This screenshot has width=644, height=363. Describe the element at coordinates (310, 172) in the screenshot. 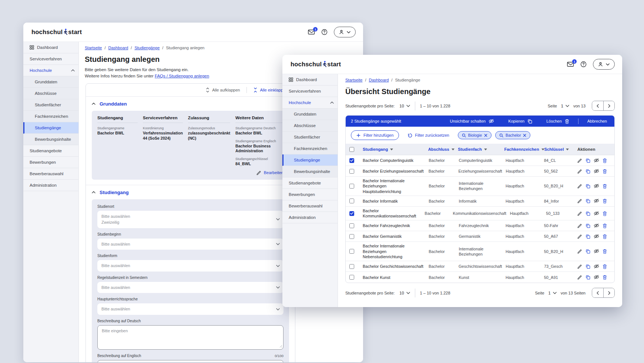

I see `sidebar-item-bewerbungsinhalte: Bewerbungsinhalte` at that location.